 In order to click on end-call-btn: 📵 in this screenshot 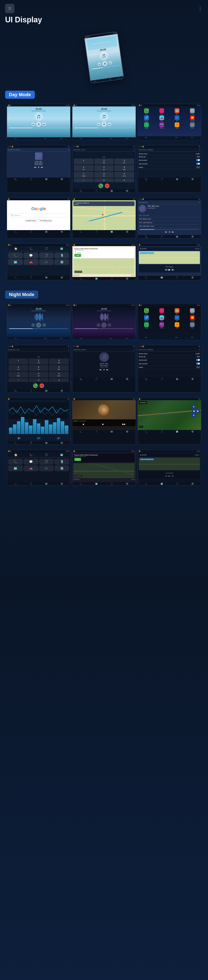, I will do `click(107, 186)`.